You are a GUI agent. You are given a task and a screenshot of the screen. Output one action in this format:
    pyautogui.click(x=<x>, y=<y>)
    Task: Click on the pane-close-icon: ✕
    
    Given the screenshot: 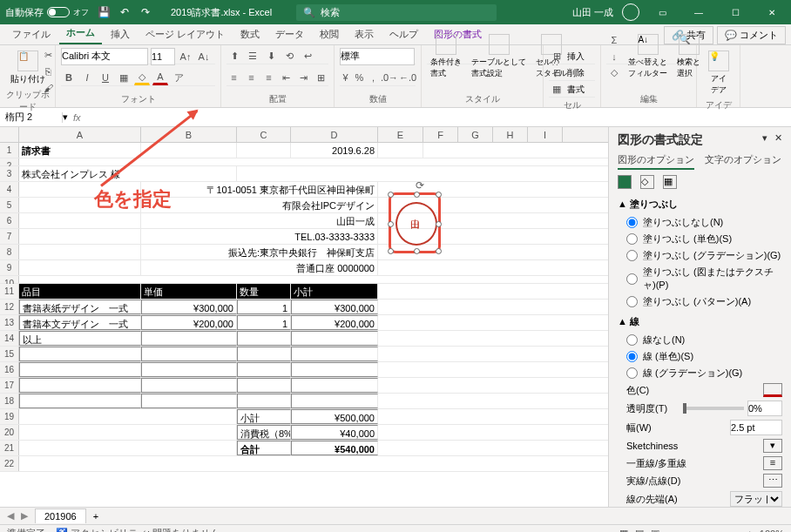 What is the action you would take?
    pyautogui.click(x=779, y=140)
    